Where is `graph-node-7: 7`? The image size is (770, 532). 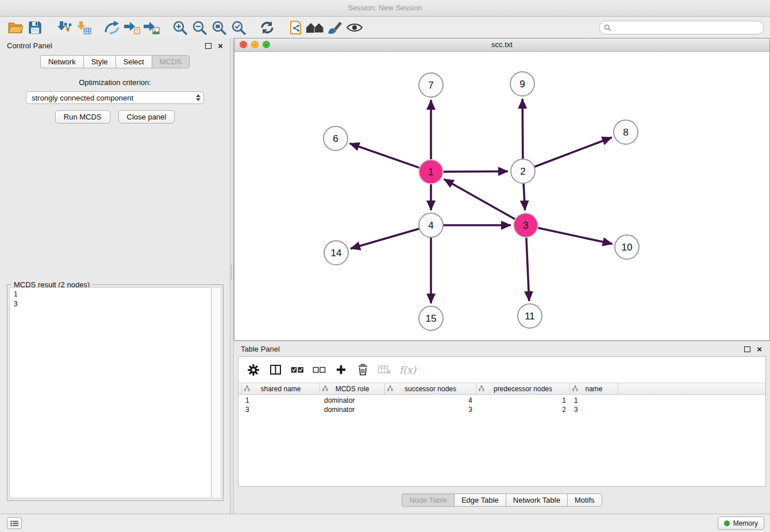 graph-node-7: 7 is located at coordinates (431, 85).